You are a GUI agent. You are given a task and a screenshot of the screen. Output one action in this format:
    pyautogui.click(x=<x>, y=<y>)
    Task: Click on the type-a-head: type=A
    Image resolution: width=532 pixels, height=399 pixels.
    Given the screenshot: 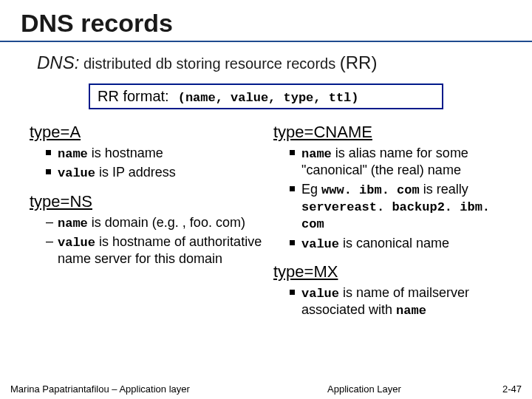 What is the action you would take?
    pyautogui.click(x=148, y=132)
    